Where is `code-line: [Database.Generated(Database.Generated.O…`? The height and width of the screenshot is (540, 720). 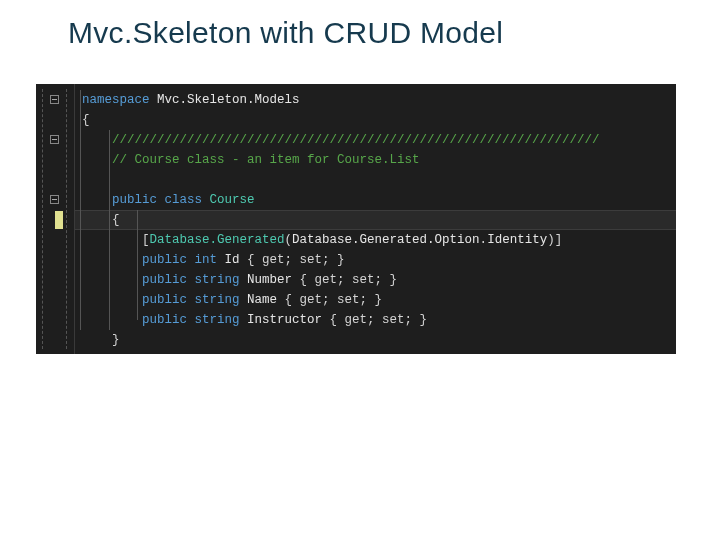 code-line: [Database.Generated(Database.Generated.O… is located at coordinates (376, 240).